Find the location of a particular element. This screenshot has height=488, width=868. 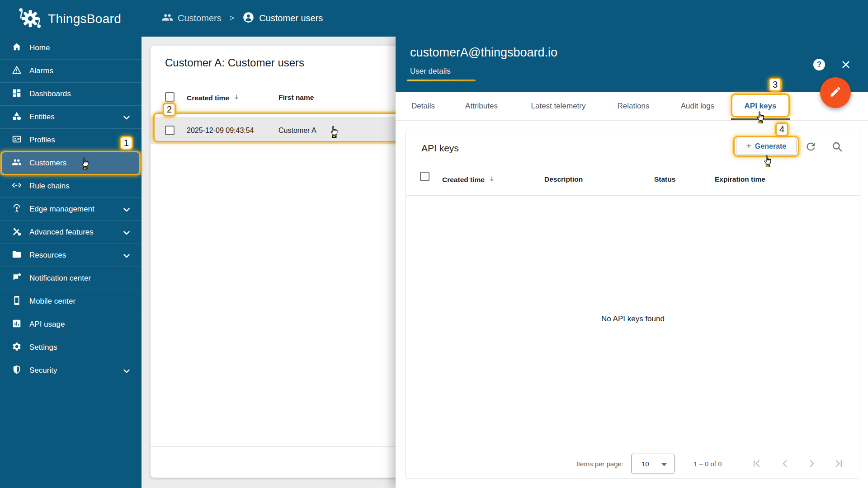

sidebar-item-api-usage: API usage is located at coordinates (71, 324).